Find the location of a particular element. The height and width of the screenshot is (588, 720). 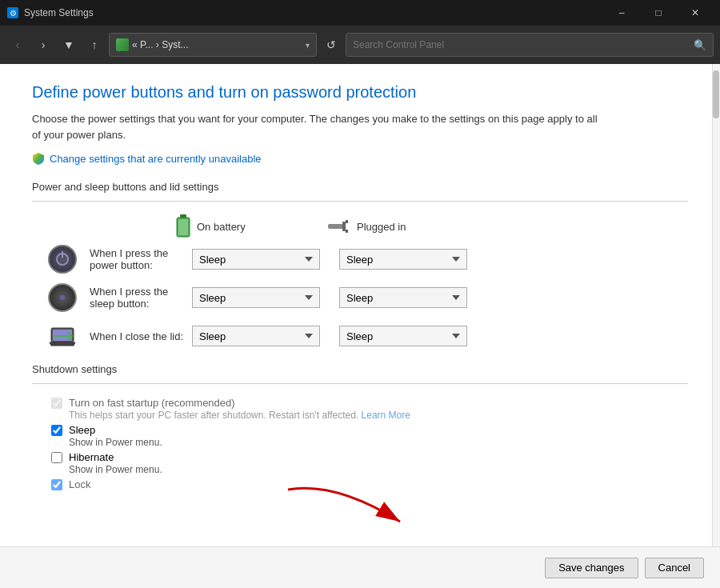

sleep-checkbox-label: Sleep is located at coordinates (82, 430).